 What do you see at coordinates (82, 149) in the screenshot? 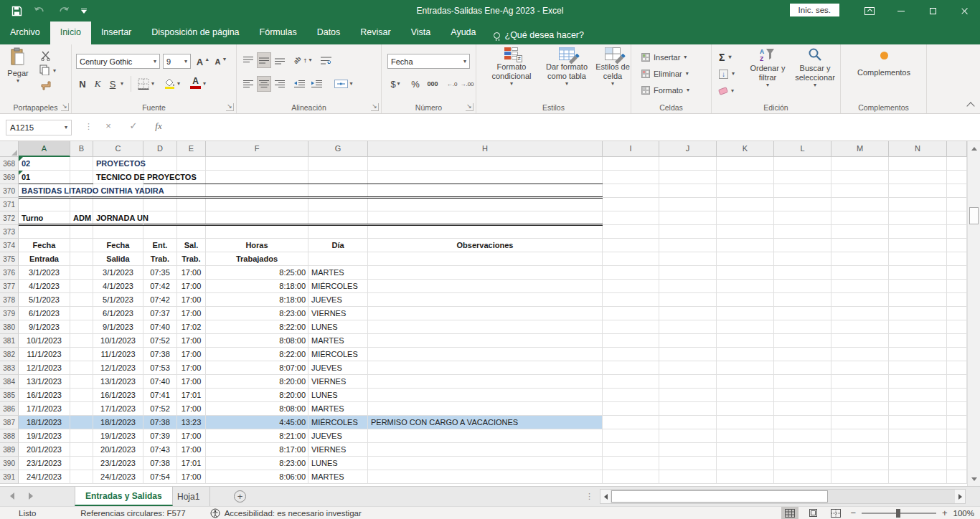
I see `column-header-B: B` at bounding box center [82, 149].